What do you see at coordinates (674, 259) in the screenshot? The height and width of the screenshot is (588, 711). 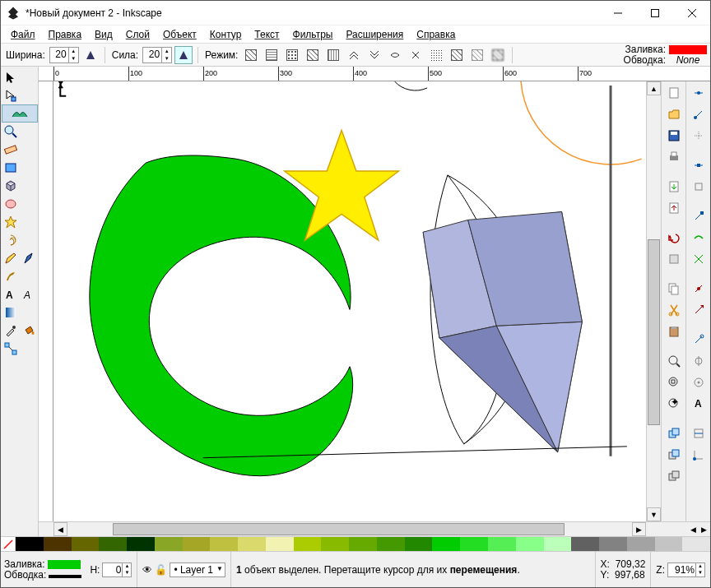 I see `redo-button` at bounding box center [674, 259].